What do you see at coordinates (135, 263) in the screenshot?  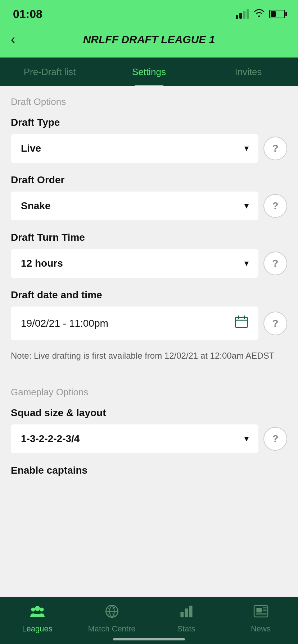 I see `draft-turn-time-select: 12 hours ▾` at bounding box center [135, 263].